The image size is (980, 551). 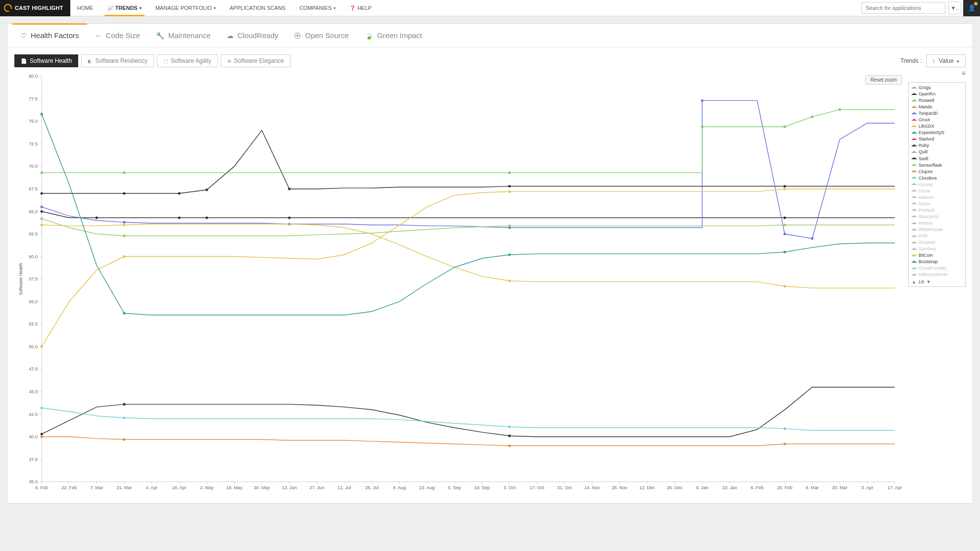 I want to click on pill-software-agility: ⬚Software Agility, so click(x=187, y=61).